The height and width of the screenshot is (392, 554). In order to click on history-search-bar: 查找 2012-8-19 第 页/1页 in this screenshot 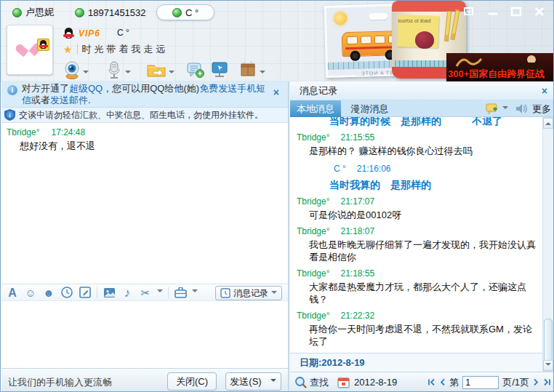, I will do `click(422, 382)`.